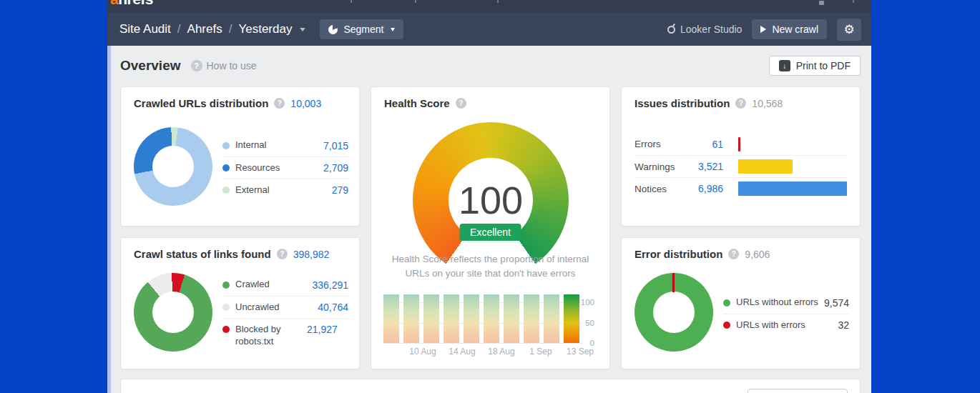 Image resolution: width=980 pixels, height=393 pixels. What do you see at coordinates (483, 343) in the screenshot?
I see `gridline` at bounding box center [483, 343].